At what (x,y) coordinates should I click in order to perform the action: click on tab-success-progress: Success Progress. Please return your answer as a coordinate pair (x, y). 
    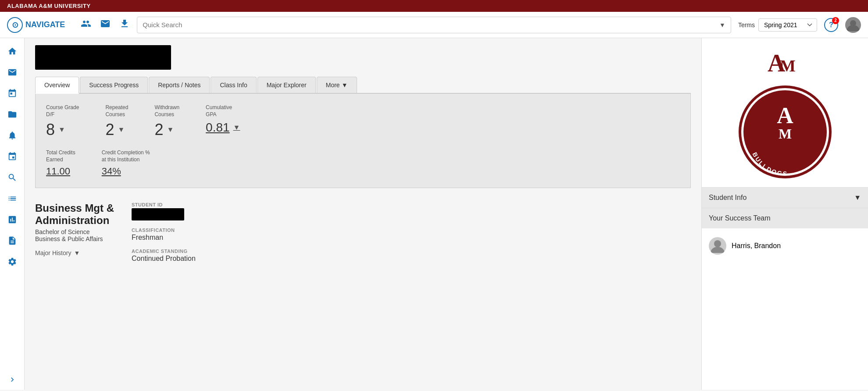
    Looking at the image, I should click on (114, 85).